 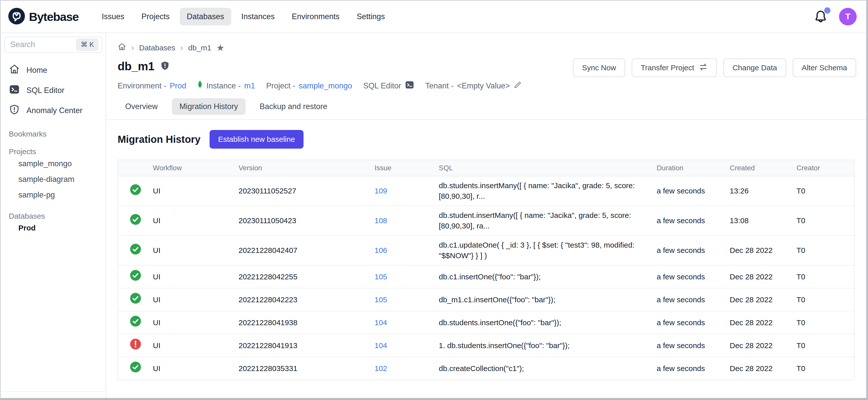 What do you see at coordinates (763, 191) in the screenshot?
I see `cell-created: 13:26` at bounding box center [763, 191].